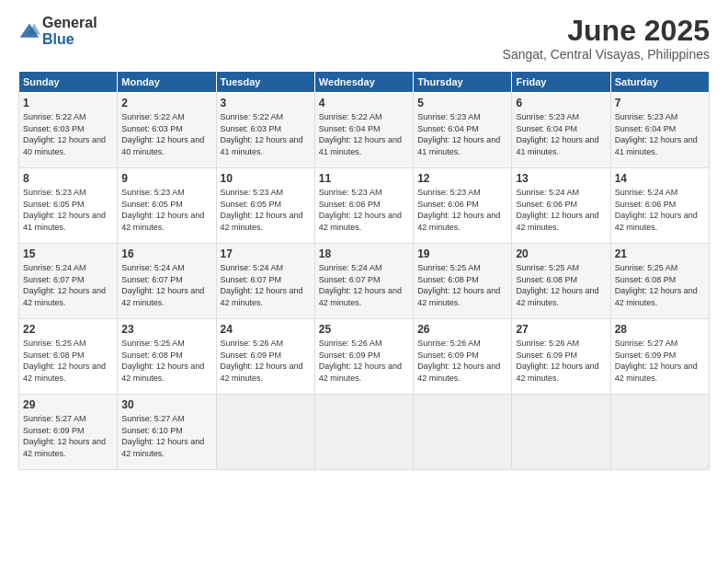 Image resolution: width=728 pixels, height=563 pixels. What do you see at coordinates (167, 432) in the screenshot?
I see `table-row: 30Sunrise: 5:27 AMSunset: 6:10 PMDayligh…` at bounding box center [167, 432].